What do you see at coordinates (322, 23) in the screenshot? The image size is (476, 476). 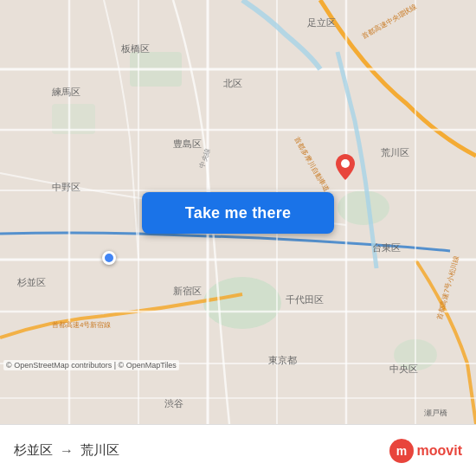 I see `svg-text: 足立区` at bounding box center [322, 23].